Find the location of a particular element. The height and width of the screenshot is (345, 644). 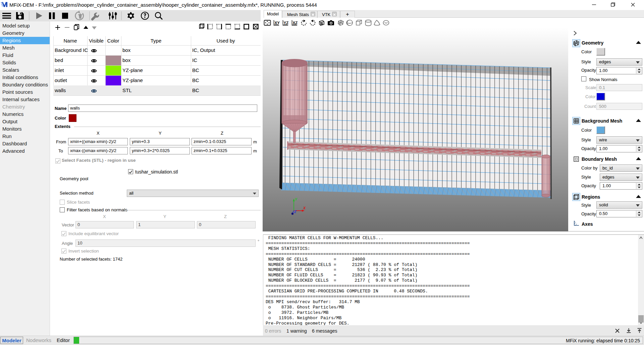

svg-text: XY is located at coordinates (277, 23).